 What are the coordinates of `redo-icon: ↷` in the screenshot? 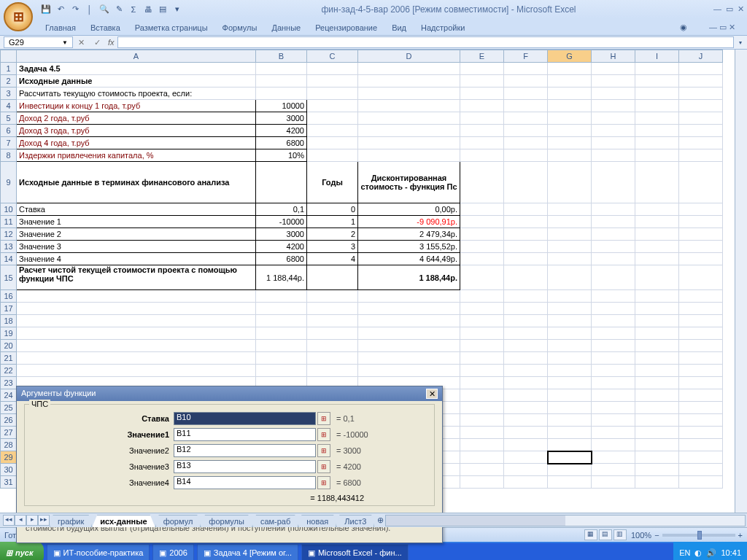 It's located at (75, 9).